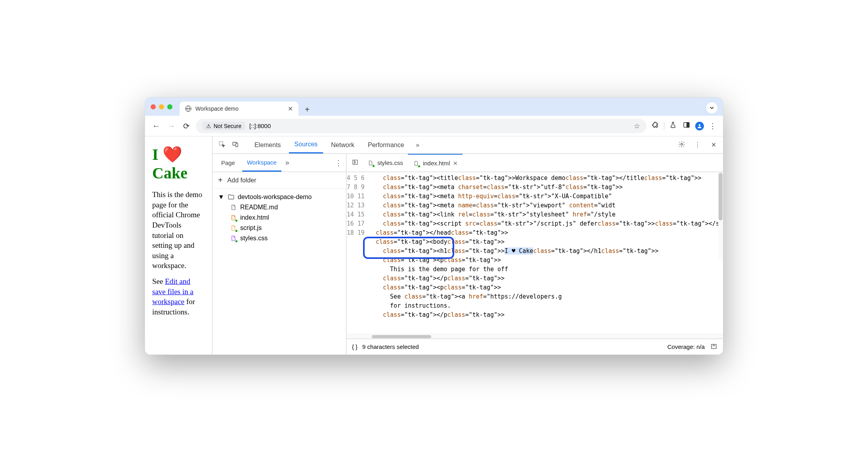 This screenshot has height=452, width=868. Describe the element at coordinates (231, 197) in the screenshot. I see `folder-icon` at that location.